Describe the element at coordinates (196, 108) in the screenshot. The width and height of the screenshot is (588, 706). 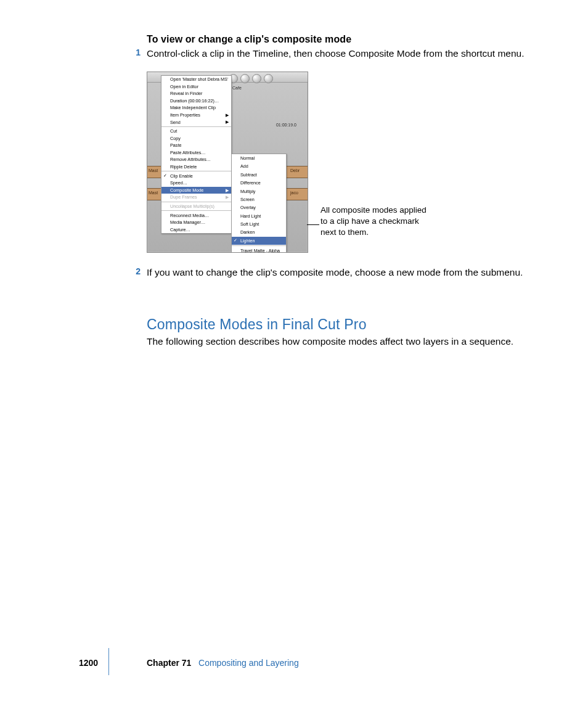
I see `menu-item-make-independent: Make Independent Clip` at that location.